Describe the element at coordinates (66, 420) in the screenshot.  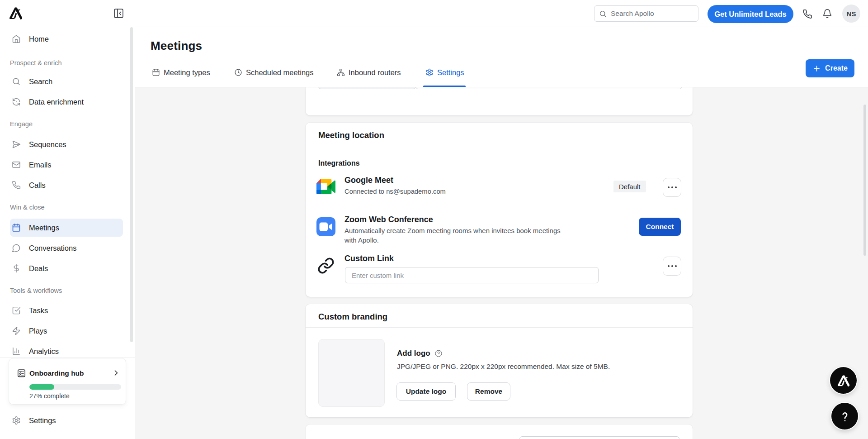
I see `sidebar-item-settings: Settings` at that location.